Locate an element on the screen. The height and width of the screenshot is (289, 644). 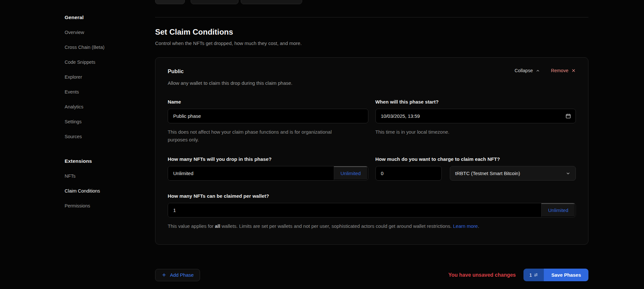
sidebar-item-sources: Sources is located at coordinates (99, 137).